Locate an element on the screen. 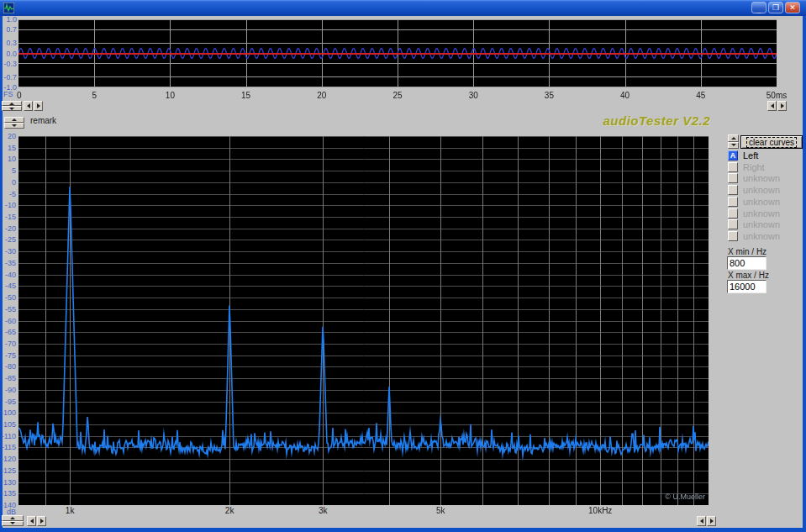 The width and height of the screenshot is (806, 532). spec-freq-tick: 10kHz is located at coordinates (600, 511).